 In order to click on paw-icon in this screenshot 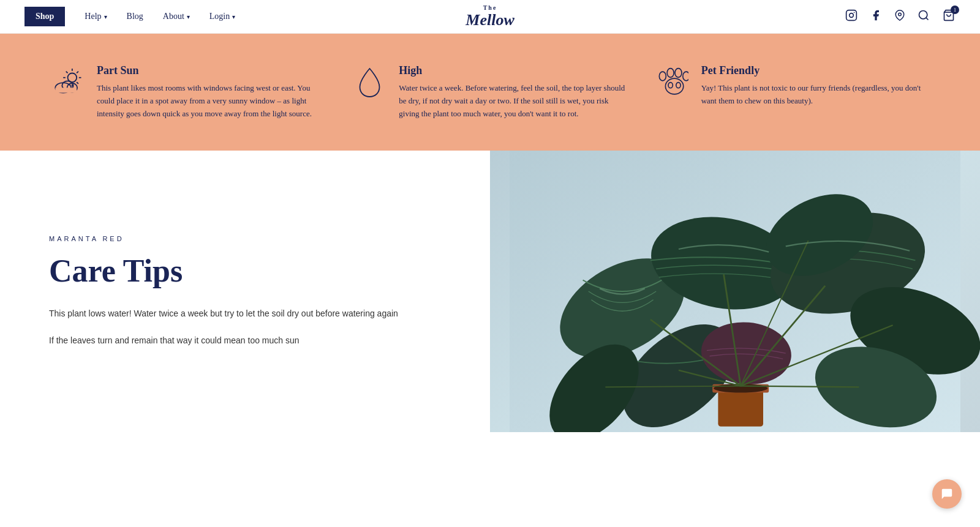, I will do `click(672, 83)`.